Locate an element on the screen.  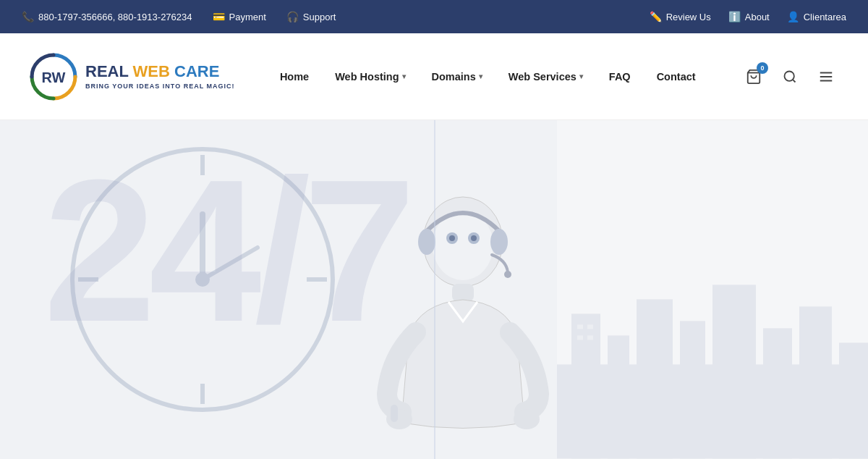
review-link: ✏️ Review Us is located at coordinates (680, 17).